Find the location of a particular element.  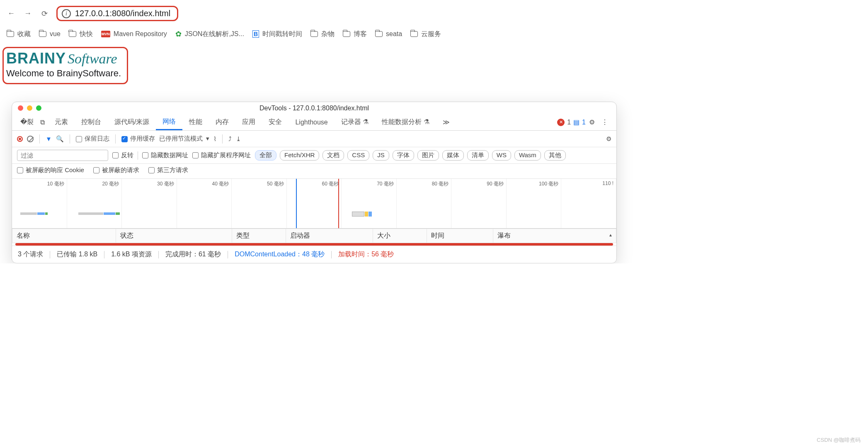

back-button: ← is located at coordinates (11, 14).